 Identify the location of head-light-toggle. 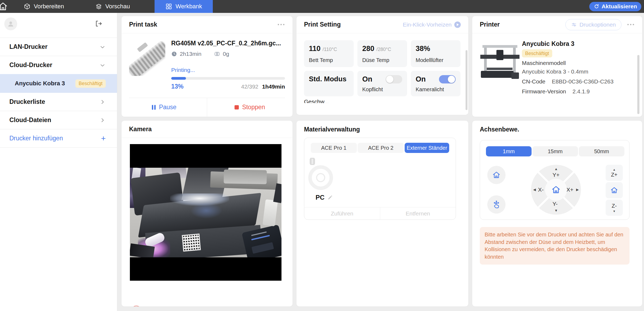
(394, 79).